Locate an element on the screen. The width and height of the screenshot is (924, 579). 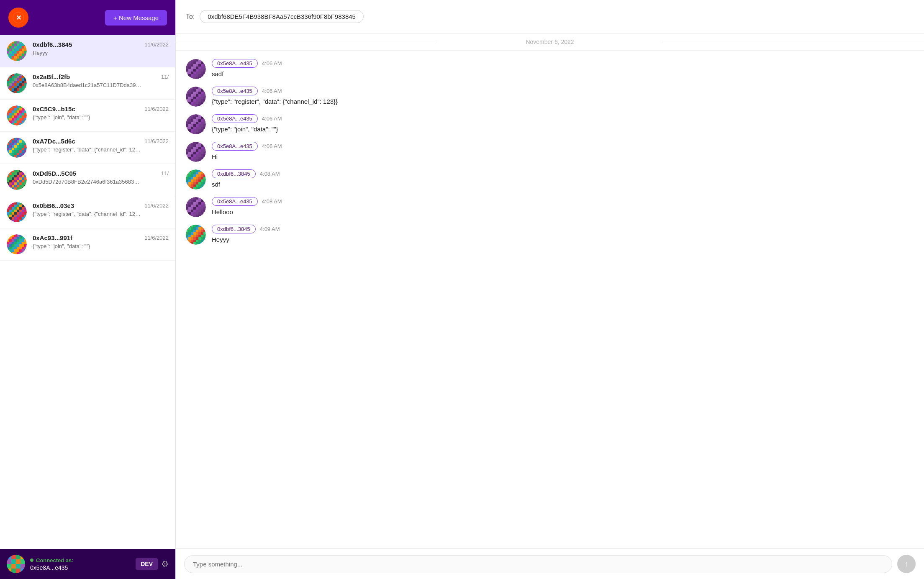
dev-button: DEV is located at coordinates (146, 564).